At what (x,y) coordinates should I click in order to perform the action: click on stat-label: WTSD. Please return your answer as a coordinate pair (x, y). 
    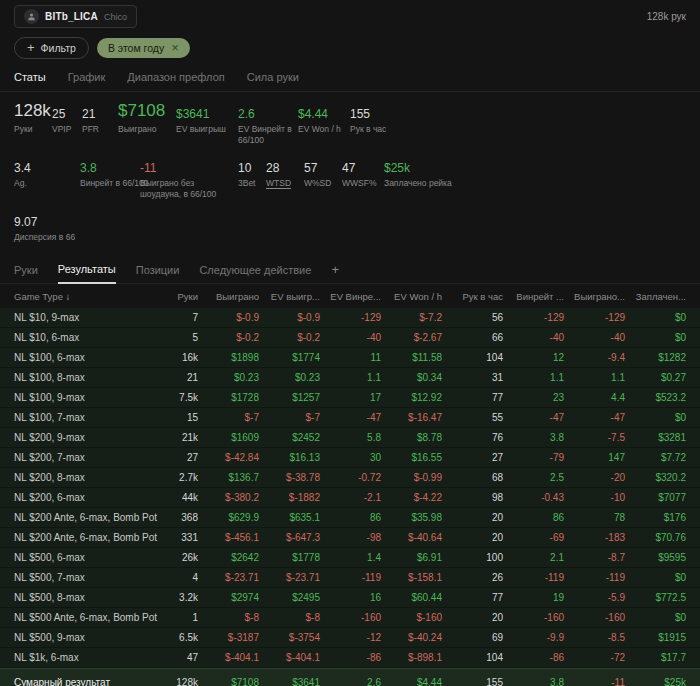
    Looking at the image, I should click on (285, 184).